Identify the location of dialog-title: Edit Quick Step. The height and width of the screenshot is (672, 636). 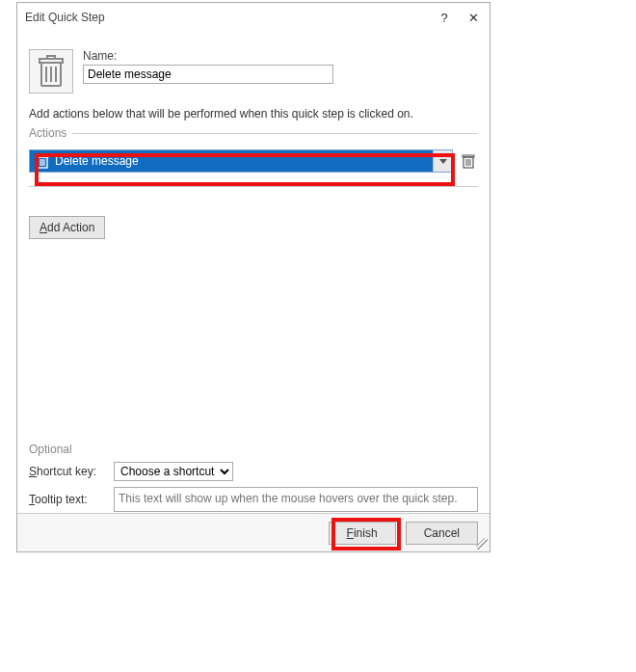
(66, 17).